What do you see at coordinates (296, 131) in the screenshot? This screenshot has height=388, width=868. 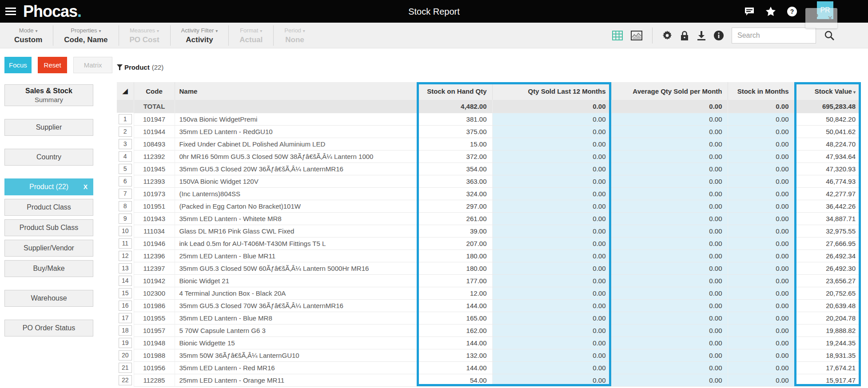 I see `name-cell: 35mm LED Lantern - RedGU10` at bounding box center [296, 131].